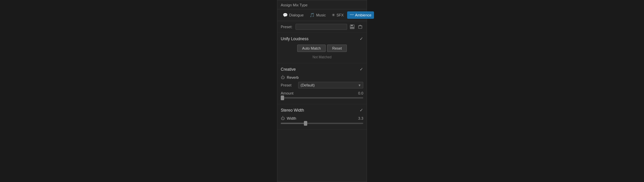 Image resolution: width=644 pixels, height=182 pixels. What do you see at coordinates (293, 15) in the screenshot?
I see `tab-dialogue: 💬 Dialogue` at bounding box center [293, 15].